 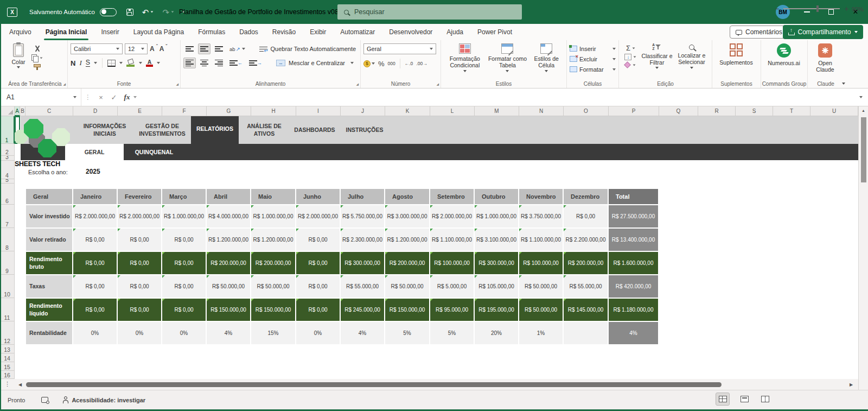 I want to click on row-header-6: 6, so click(x=8, y=194).